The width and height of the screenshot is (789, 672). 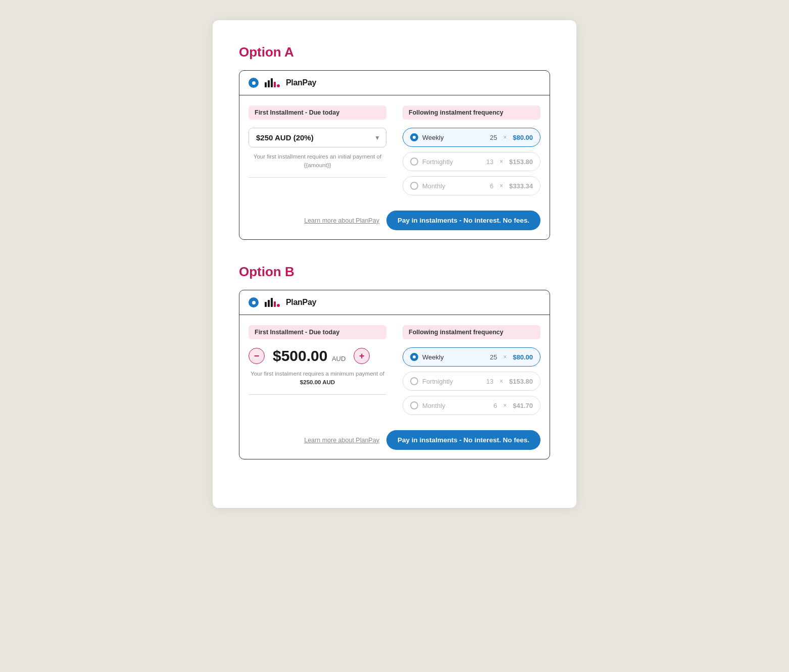 I want to click on option-a-footer: Learn more about PlanPay Pay in instalme…, so click(x=394, y=225).